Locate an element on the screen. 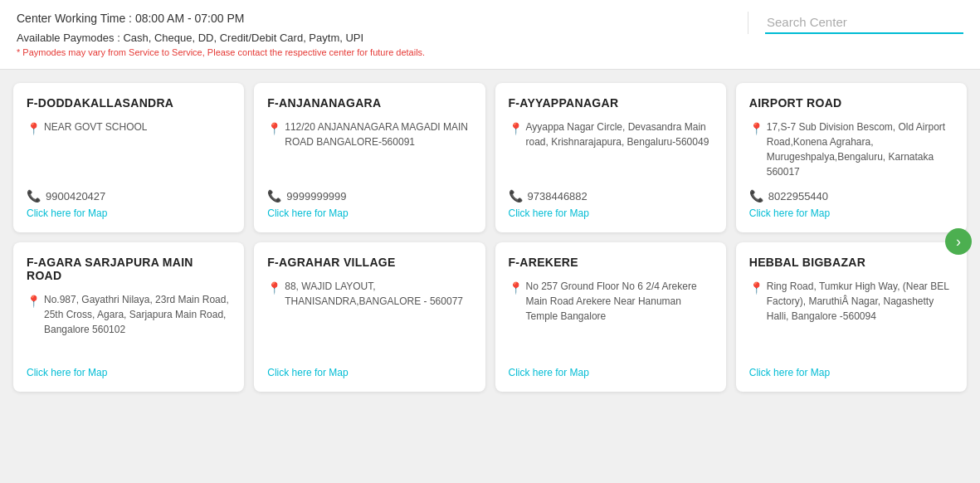 This screenshot has height=483, width=980. address-text: Ayyappa Nagar Circle, Devasandra Main ro… is located at coordinates (619, 134).